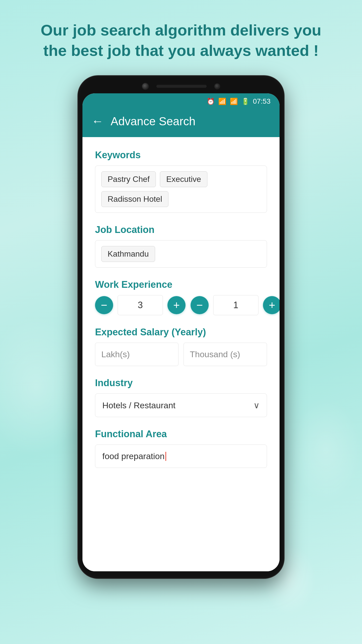  I want to click on salary-thousand-placeholder: Thousand (s), so click(215, 354).